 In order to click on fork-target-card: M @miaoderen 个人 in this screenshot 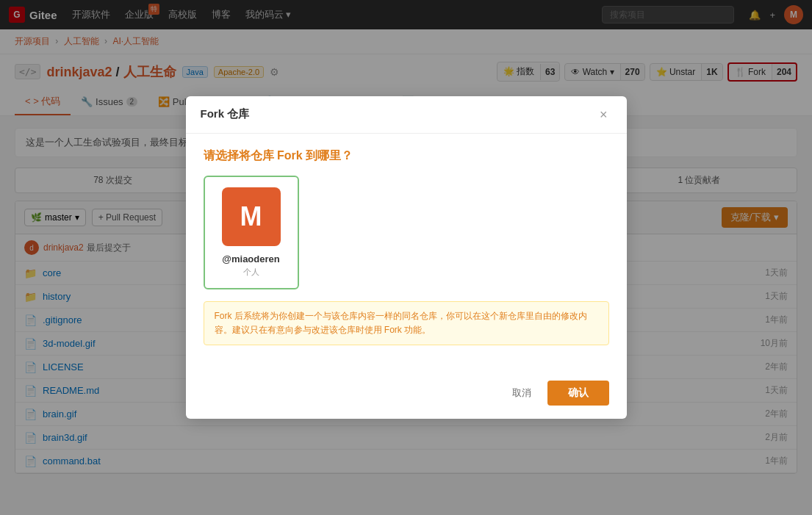, I will do `click(251, 232)`.